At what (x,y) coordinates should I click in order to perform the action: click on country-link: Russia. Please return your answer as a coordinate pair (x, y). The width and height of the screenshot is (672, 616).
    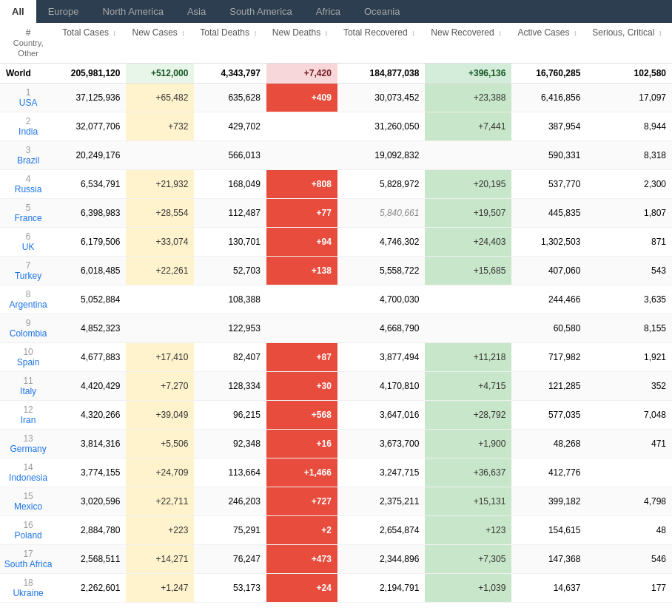
    Looking at the image, I should click on (28, 189).